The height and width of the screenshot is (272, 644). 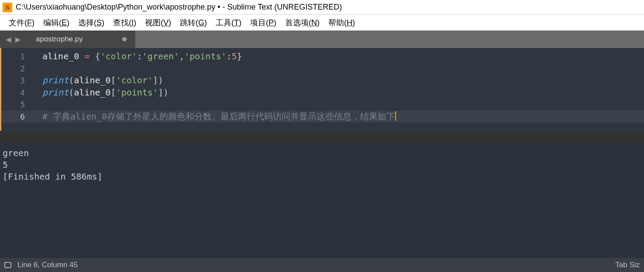 I want to click on cursor-position: Line 6, Column 45, so click(x=48, y=265).